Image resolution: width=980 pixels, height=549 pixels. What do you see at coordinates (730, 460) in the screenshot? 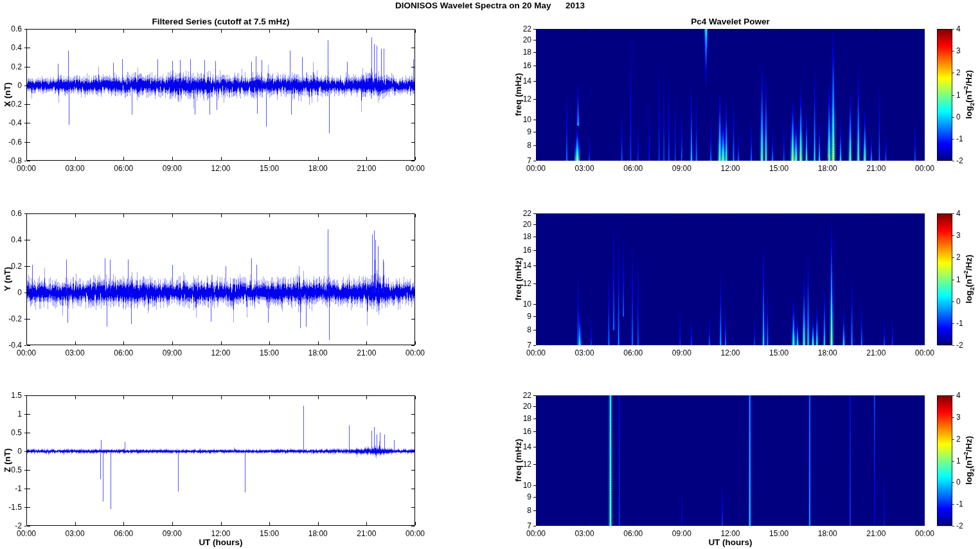
I see `z-wavelet-panel` at bounding box center [730, 460].